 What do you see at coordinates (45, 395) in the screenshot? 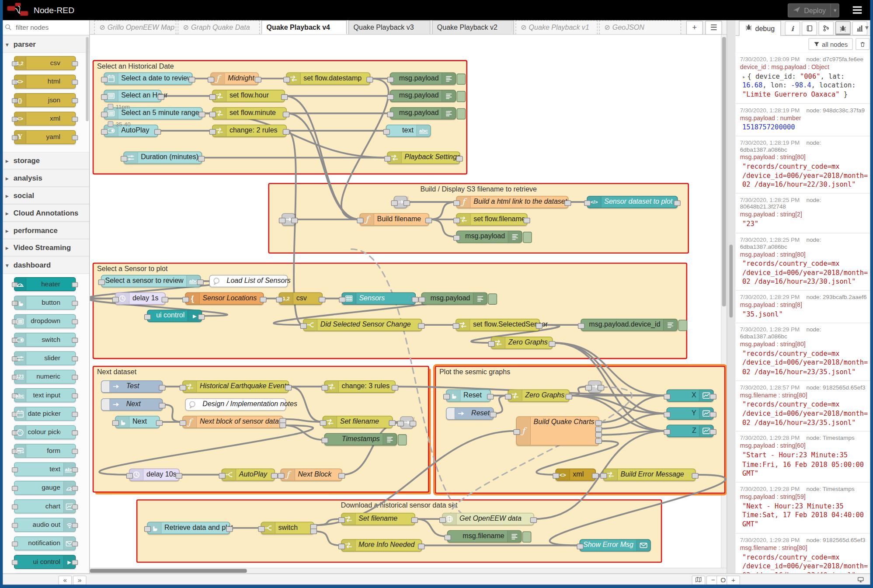
I see `palette-node-text-input: abc text input` at bounding box center [45, 395].